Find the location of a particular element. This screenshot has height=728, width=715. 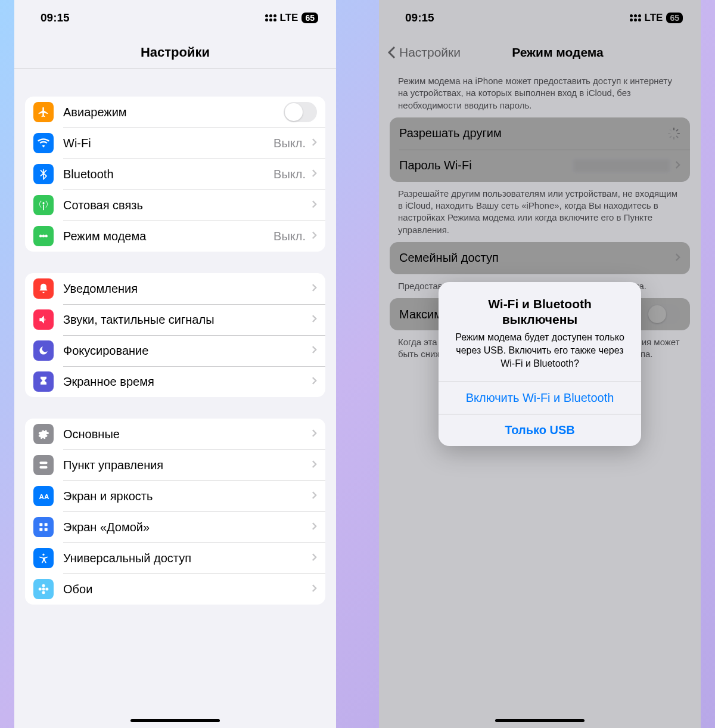

page-title: Настройки is located at coordinates (175, 52).